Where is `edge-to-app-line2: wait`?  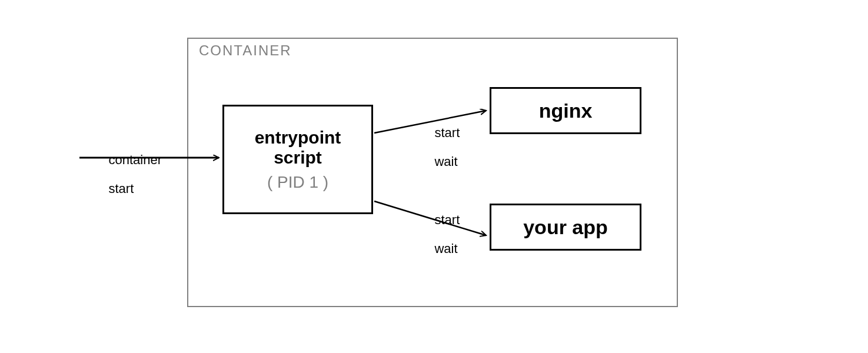 edge-to-app-line2: wait is located at coordinates (446, 248).